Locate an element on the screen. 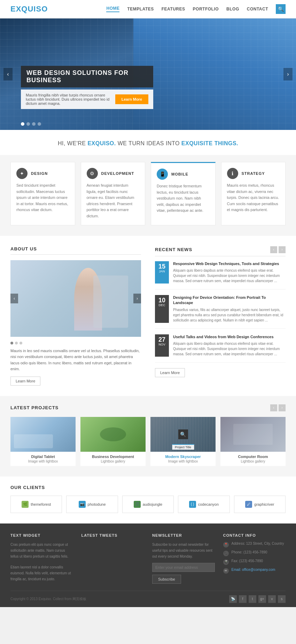  intro-brand1: EXQUISO. is located at coordinates (102, 143).